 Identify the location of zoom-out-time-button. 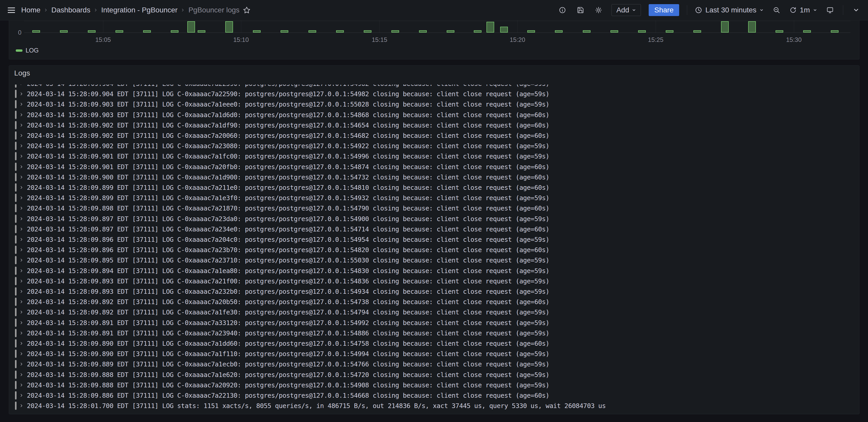
(776, 10).